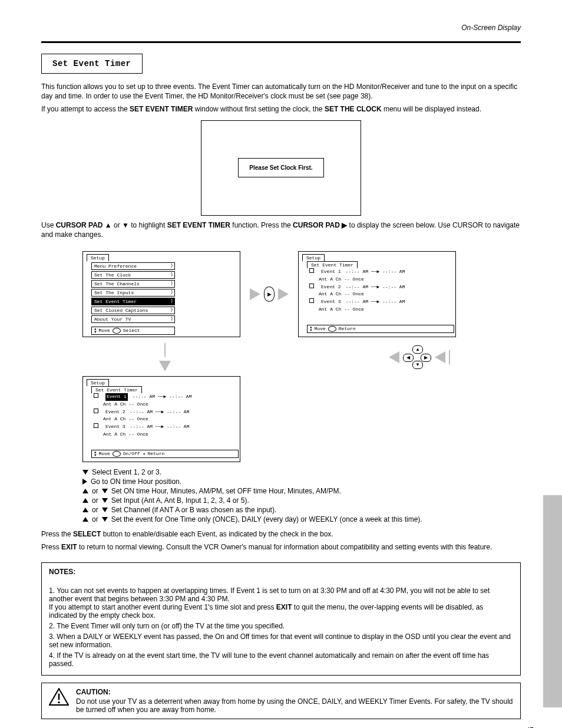  Describe the element at coordinates (132, 454) in the screenshot. I see `text: On/Off` at that location.